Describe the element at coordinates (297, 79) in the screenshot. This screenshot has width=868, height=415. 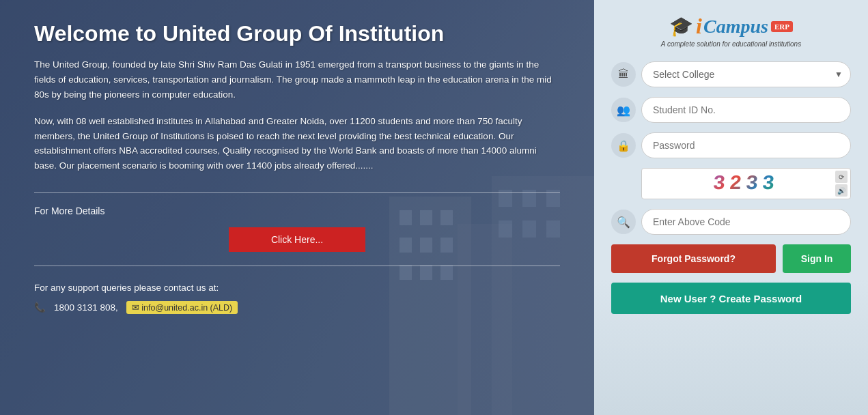
I see `description-para1: The United Group, founded by late Shri S…` at that location.